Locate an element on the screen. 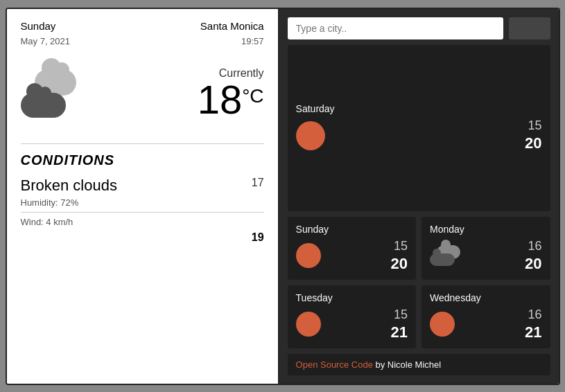  open-source-link: Open Source Code is located at coordinates (334, 364).